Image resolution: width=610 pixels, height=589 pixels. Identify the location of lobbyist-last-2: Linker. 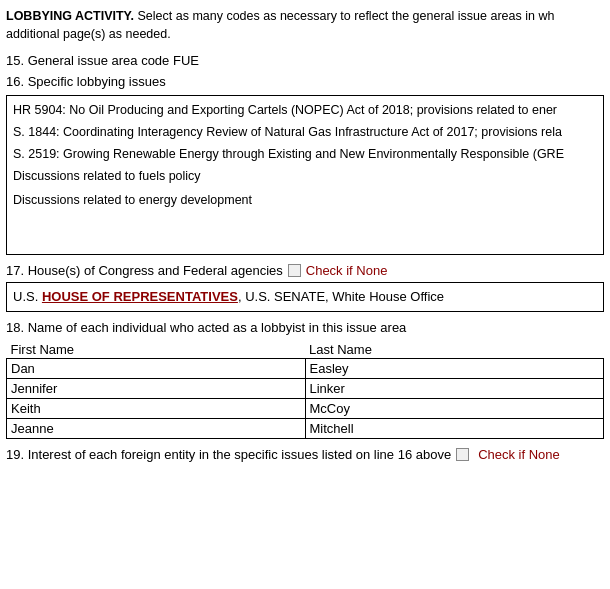
(454, 388).